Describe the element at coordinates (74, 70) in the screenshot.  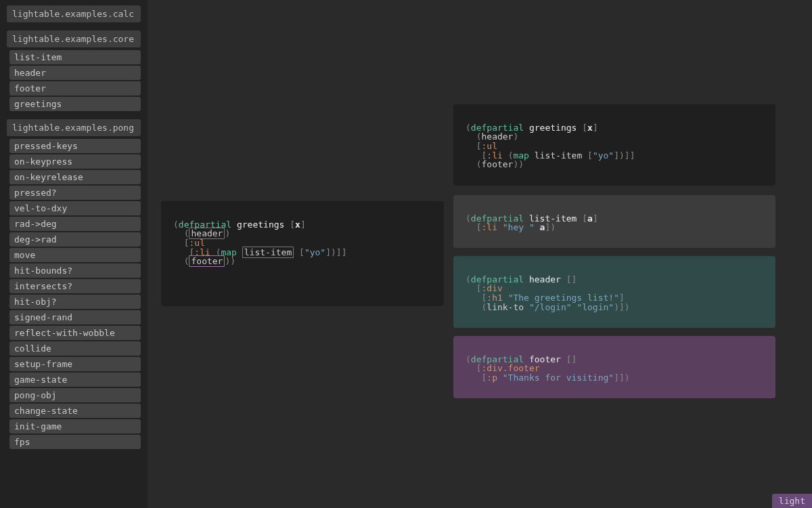
I see `ns-group-core: lightable.examples.core list-item header…` at that location.